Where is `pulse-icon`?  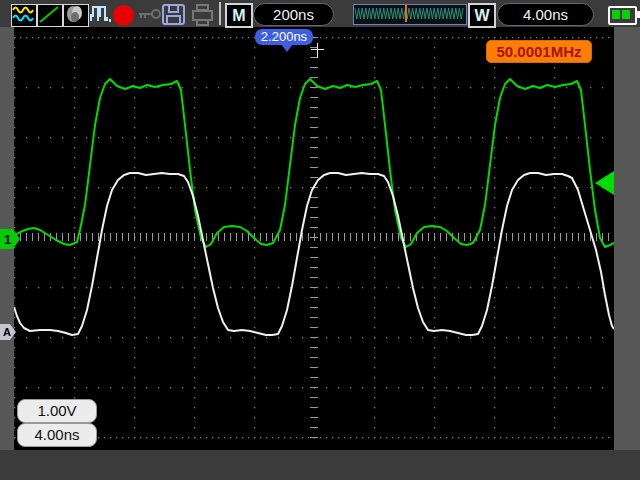 pulse-icon is located at coordinates (102, 14).